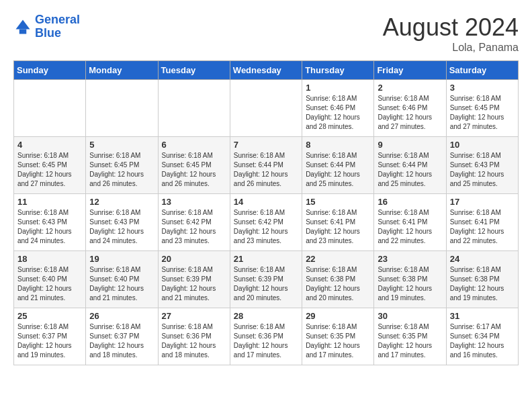 This screenshot has width=532, height=411. I want to click on day-number: 6, so click(194, 145).